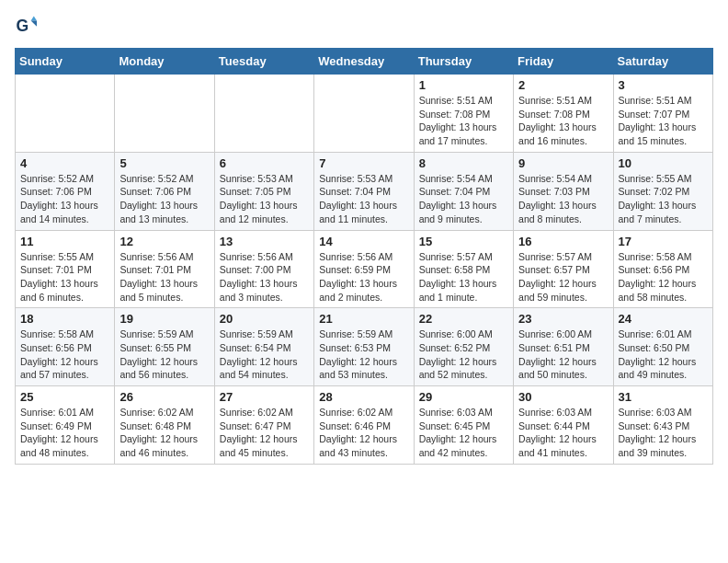 This screenshot has height=563, width=728. I want to click on day-number: 28, so click(364, 397).